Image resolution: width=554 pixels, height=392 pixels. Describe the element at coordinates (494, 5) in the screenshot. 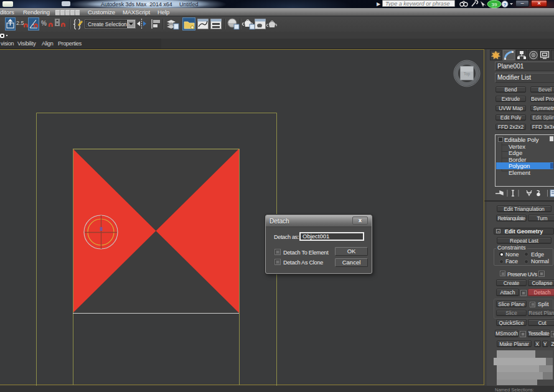

I see `svg-text: 39` at that location.